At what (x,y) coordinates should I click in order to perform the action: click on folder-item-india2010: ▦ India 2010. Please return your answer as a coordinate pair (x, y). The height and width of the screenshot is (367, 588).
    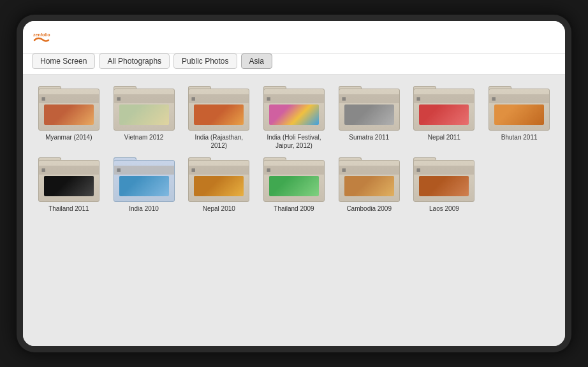
    Looking at the image, I should click on (144, 184).